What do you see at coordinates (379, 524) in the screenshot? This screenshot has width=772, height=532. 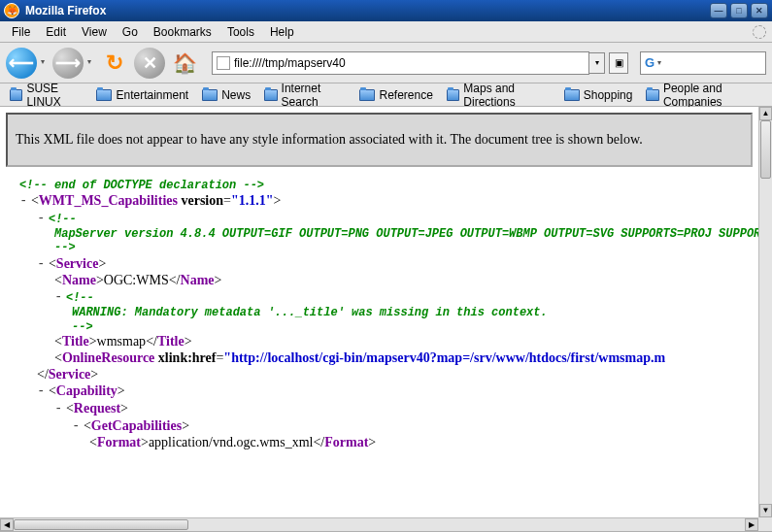 I see `horizontal-scrollbar: ◀ ▶` at bounding box center [379, 524].